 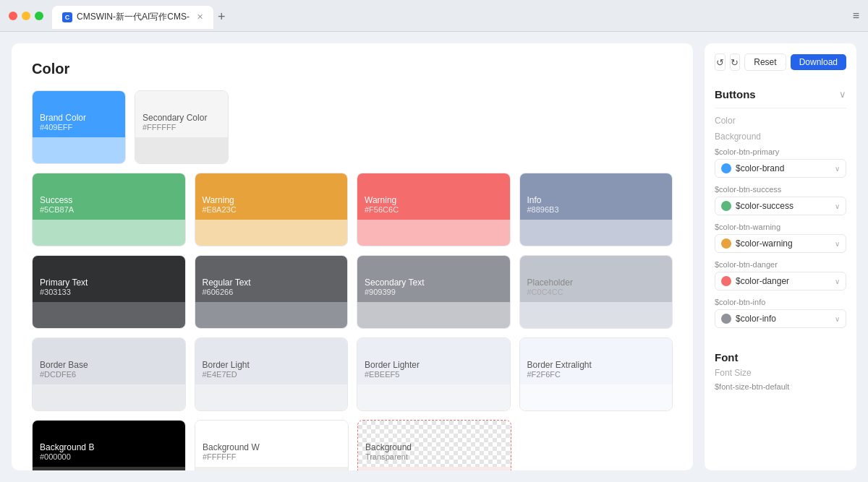 I want to click on color-section-group: Color Background $color-btn-primary $col…, so click(x=780, y=225).